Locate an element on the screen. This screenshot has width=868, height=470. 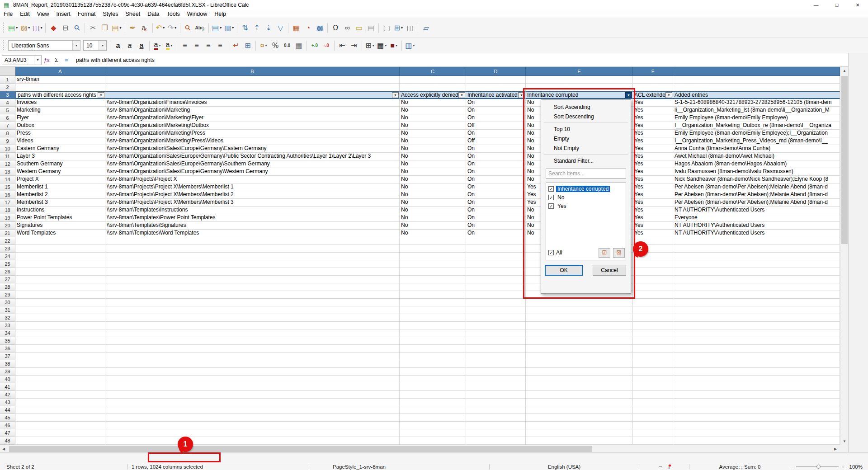
cell-D41 is located at coordinates (496, 387).